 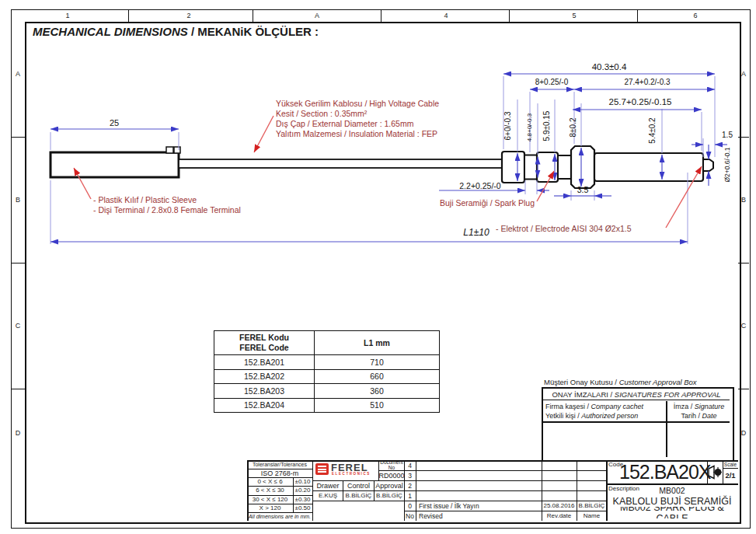 I want to click on cell-code: 152.BA203, so click(x=264, y=392).